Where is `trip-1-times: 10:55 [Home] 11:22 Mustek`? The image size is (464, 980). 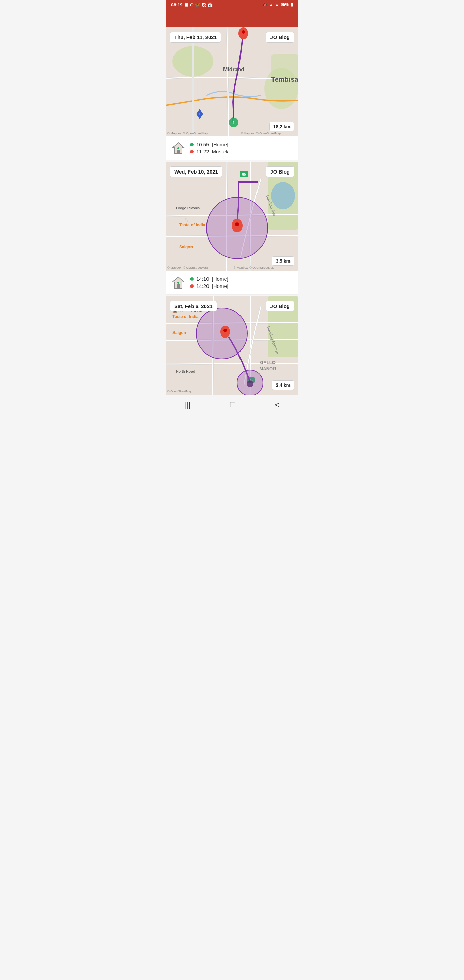
trip-1-times: 10:55 [Home] 11:22 Mustek is located at coordinates (209, 148).